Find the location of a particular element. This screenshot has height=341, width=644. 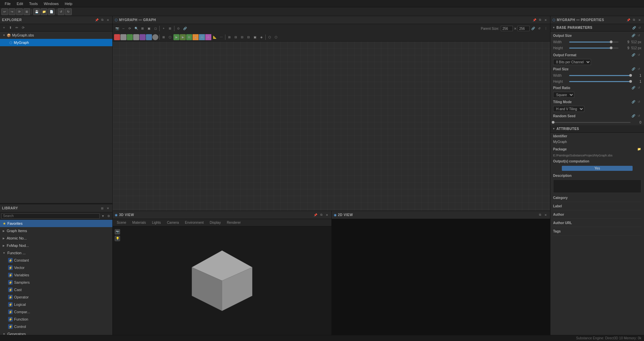

explorer-pin-icon: 📌 is located at coordinates (97, 20).